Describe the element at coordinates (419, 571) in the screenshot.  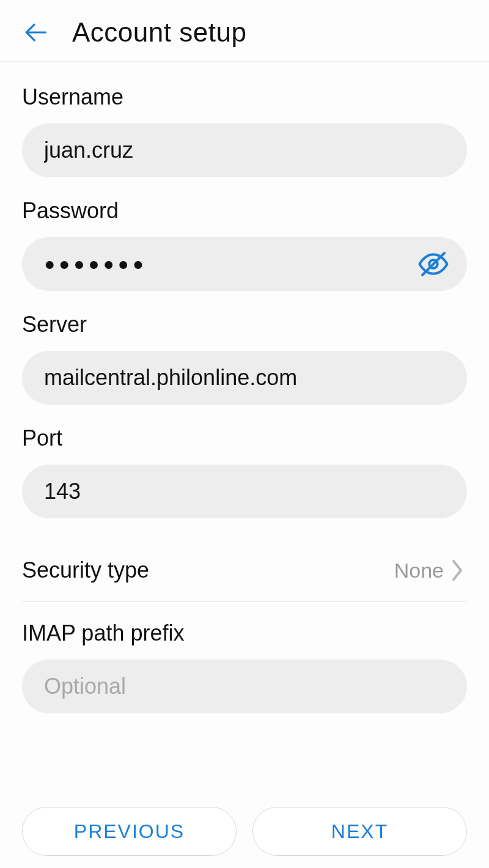
I see `security-type-value: None` at that location.